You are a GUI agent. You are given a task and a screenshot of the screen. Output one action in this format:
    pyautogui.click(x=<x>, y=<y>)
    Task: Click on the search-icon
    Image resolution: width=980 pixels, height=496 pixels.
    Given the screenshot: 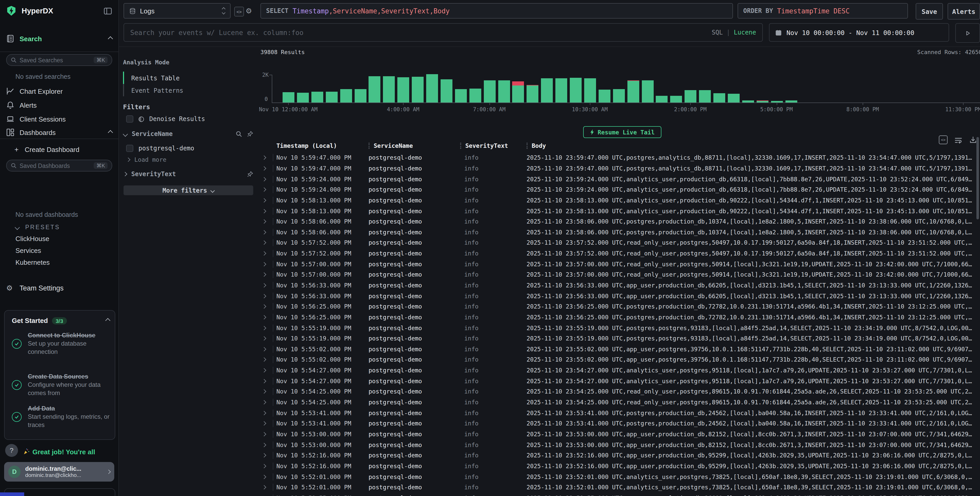 What is the action you would take?
    pyautogui.click(x=239, y=134)
    